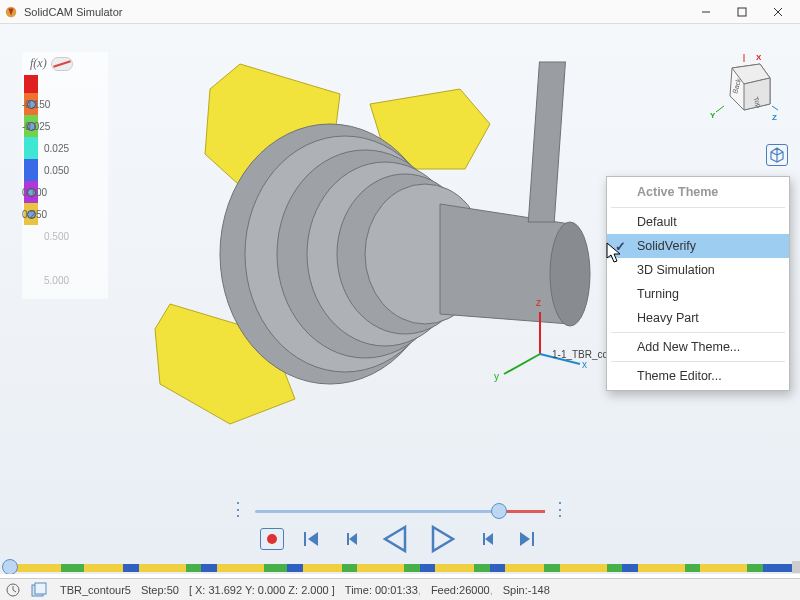  Describe the element at coordinates (356, 12) in the screenshot. I see `window-title: SolidCAM Simulator` at that location.